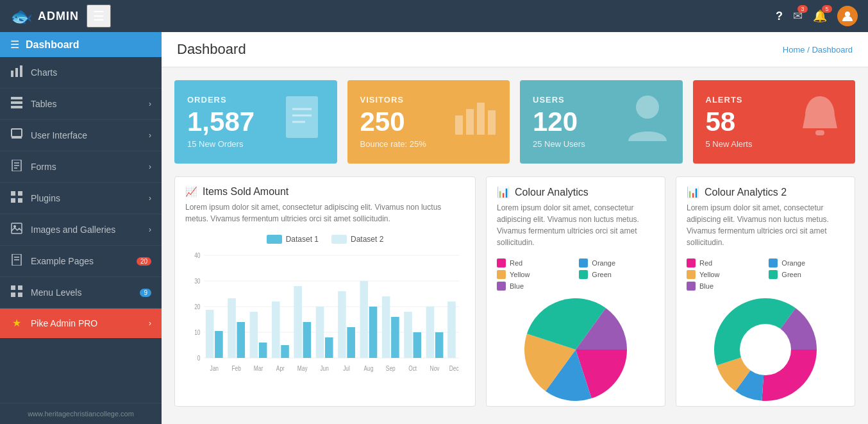 Image resolution: width=868 pixels, height=424 pixels. What do you see at coordinates (236, 368) in the screenshot?
I see `svg-text: Feb` at bounding box center [236, 368].